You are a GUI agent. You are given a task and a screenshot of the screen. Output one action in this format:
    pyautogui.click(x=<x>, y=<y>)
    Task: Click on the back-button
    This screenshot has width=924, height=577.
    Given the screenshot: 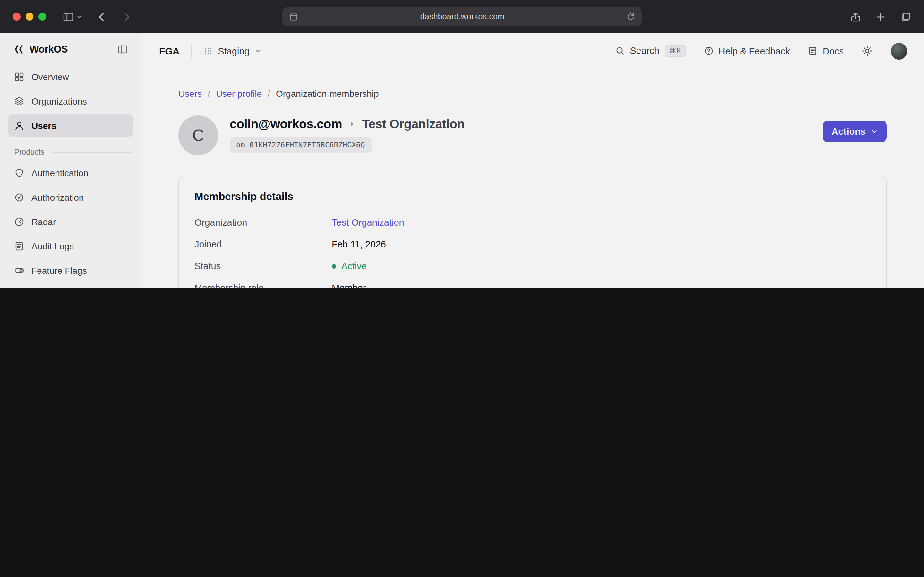 What is the action you would take?
    pyautogui.click(x=102, y=17)
    